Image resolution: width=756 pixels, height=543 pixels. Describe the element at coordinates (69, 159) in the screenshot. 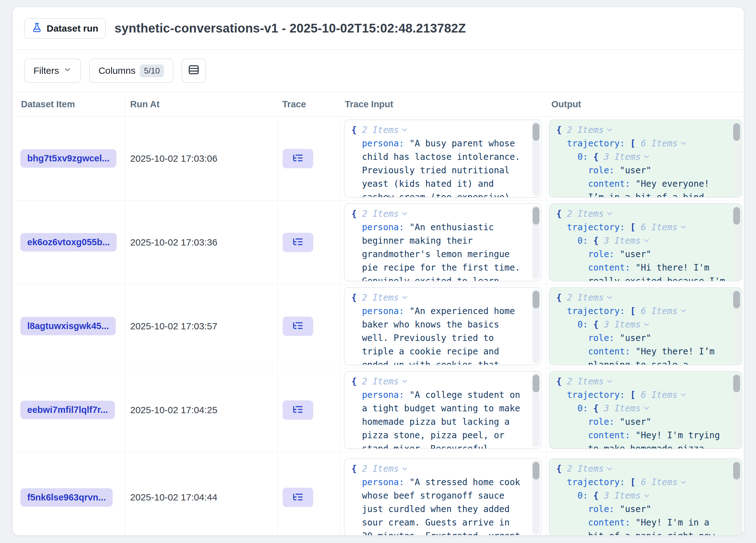

I see `dataset-item-cell: bhg7t5xv9zgwcel...` at that location.